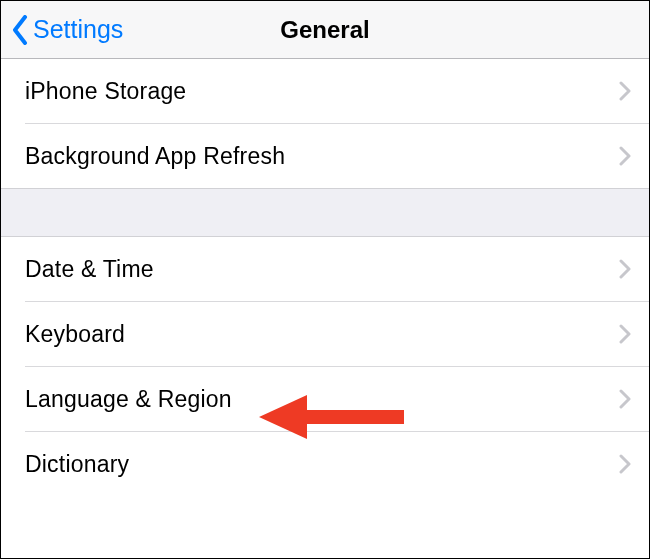  I want to click on back-label: Settings, so click(78, 30).